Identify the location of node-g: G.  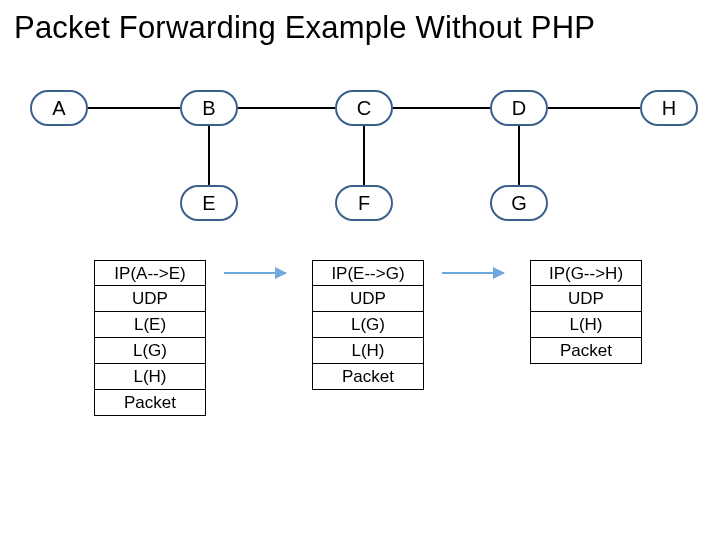
(519, 203).